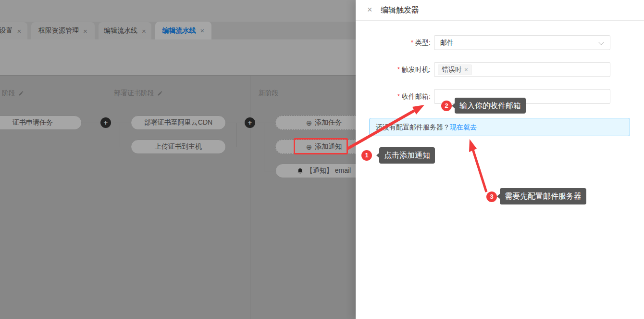 This screenshot has width=644, height=319. Describe the element at coordinates (543, 196) in the screenshot. I see `step-3-tooltip: 需要先配置邮件服务器` at that location.